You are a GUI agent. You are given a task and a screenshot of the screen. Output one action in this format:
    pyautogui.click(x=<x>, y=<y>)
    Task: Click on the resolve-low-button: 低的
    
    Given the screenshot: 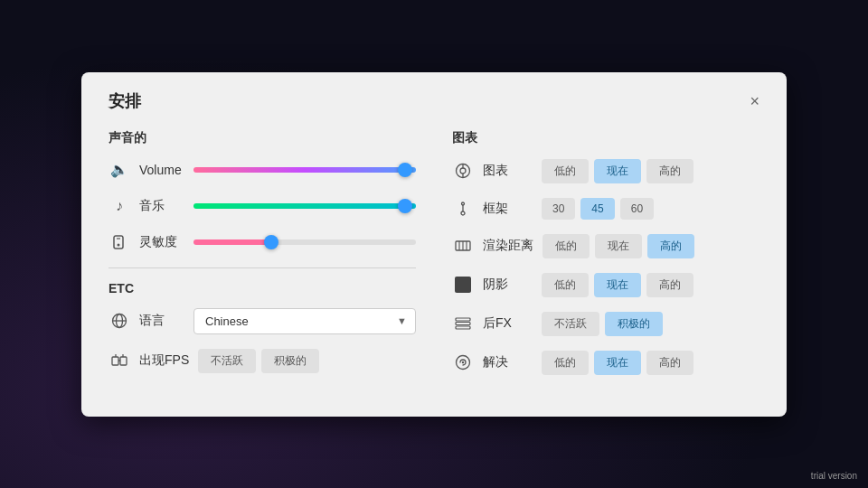 What is the action you would take?
    pyautogui.click(x=565, y=363)
    